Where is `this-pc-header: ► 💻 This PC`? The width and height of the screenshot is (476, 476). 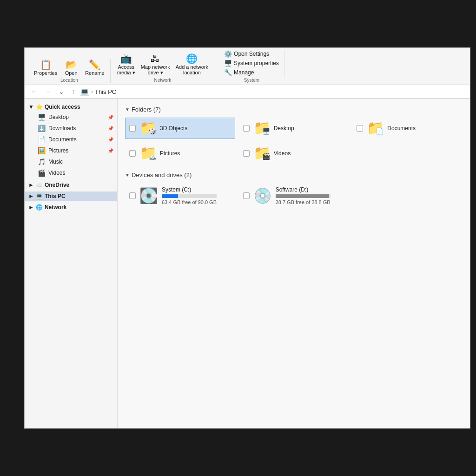
this-pc-header: ► 💻 This PC is located at coordinates (71, 196).